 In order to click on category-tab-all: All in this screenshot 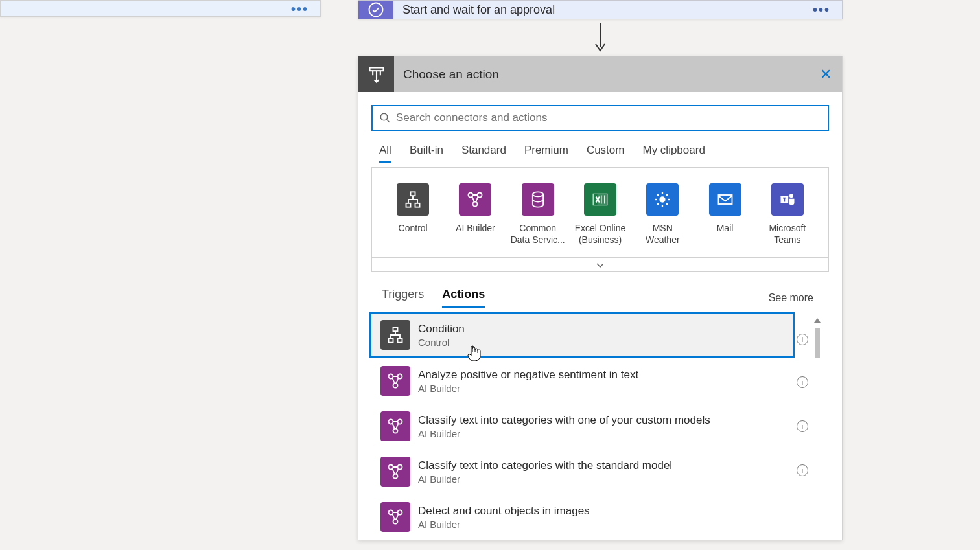, I will do `click(385, 154)`.